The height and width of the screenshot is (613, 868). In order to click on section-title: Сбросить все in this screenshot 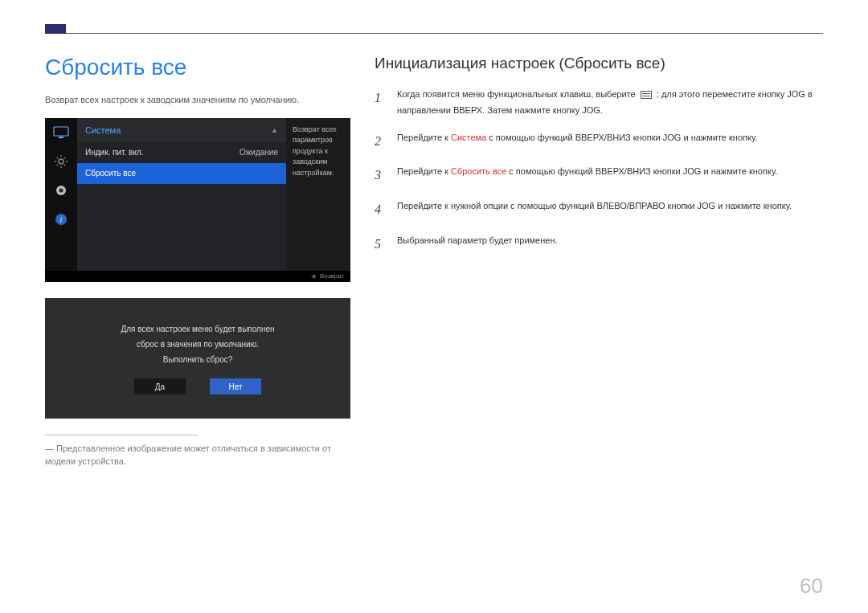, I will do `click(198, 67)`.